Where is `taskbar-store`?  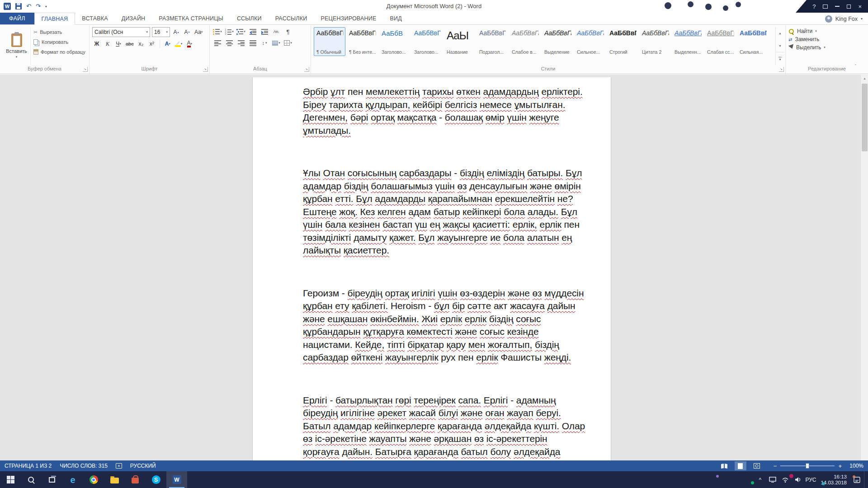
taskbar-store is located at coordinates (135, 480).